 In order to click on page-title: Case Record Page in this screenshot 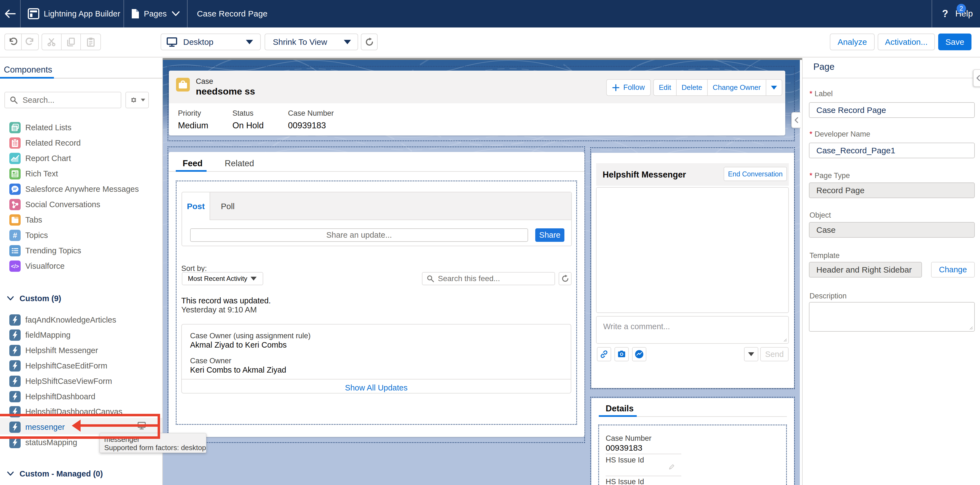, I will do `click(232, 14)`.